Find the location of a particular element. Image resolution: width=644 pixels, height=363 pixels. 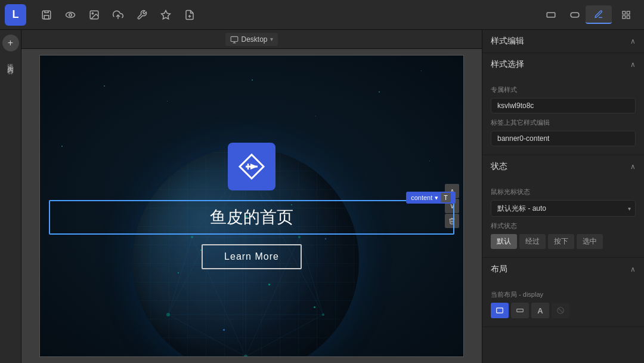

cursor-select: 默认光标 - auto 指针 - pointer 文本 - text is located at coordinates (563, 208).